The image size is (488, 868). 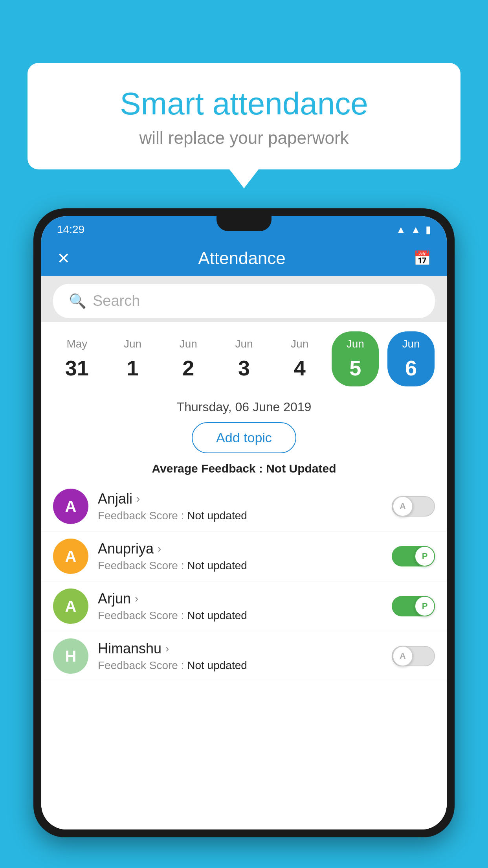 I want to click on calendar-icon: 📅, so click(x=422, y=258).